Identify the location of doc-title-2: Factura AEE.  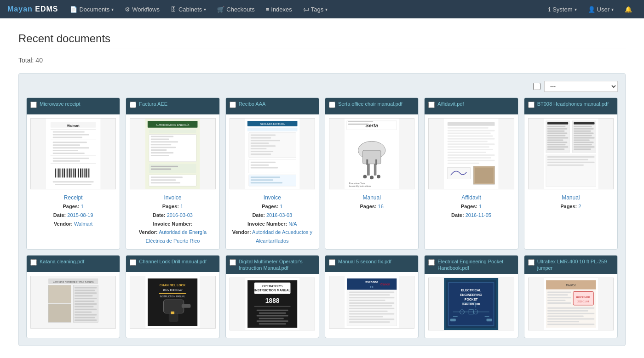
(153, 104).